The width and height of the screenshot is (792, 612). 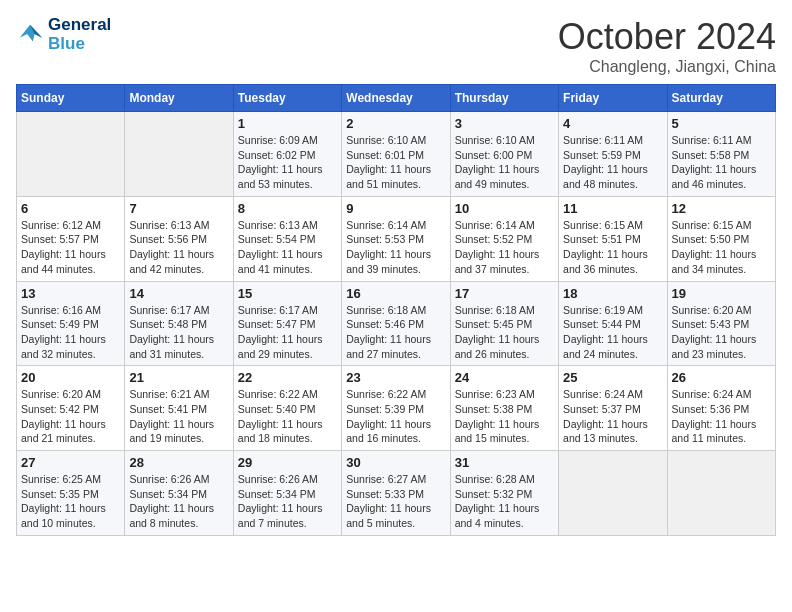 What do you see at coordinates (288, 462) in the screenshot?
I see `day-number: 29` at bounding box center [288, 462].